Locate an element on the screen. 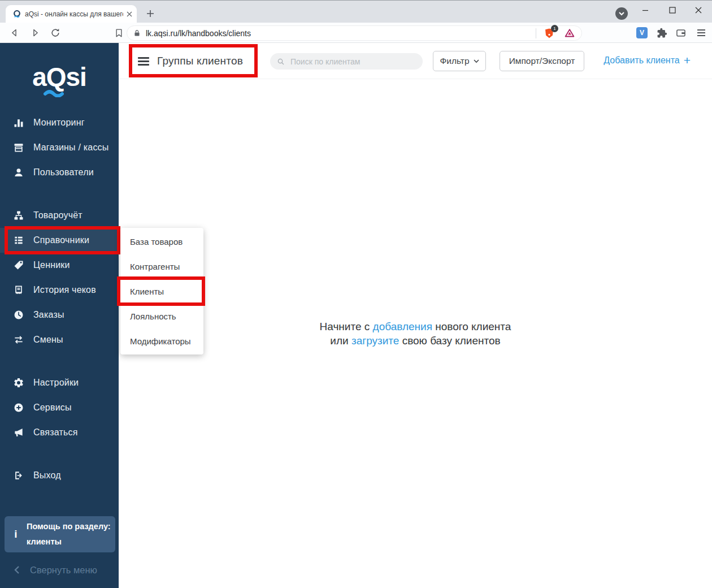 The width and height of the screenshot is (712, 588). submenu-item-clients: Клиенты is located at coordinates (162, 291).